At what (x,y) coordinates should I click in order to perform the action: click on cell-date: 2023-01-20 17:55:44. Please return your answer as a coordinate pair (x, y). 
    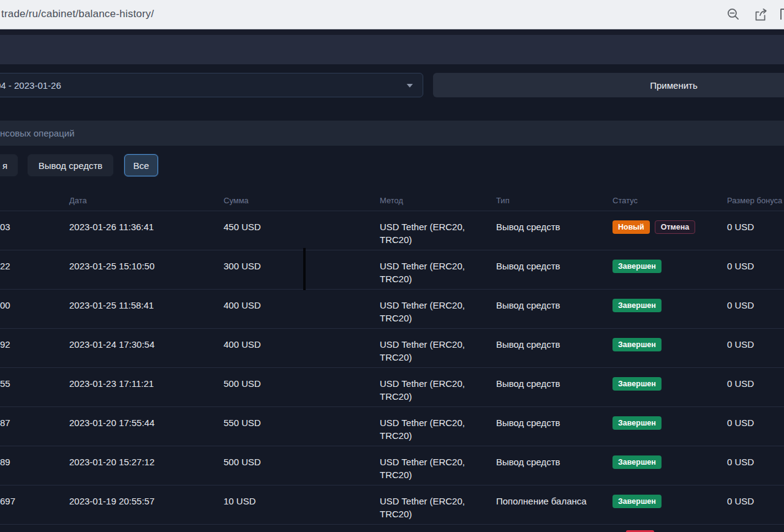
    Looking at the image, I should click on (146, 418).